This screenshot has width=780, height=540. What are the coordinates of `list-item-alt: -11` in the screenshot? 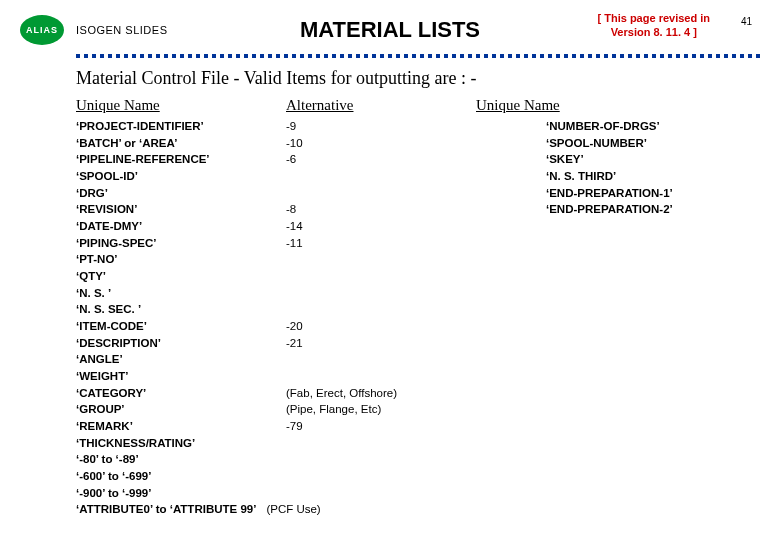 It's located at (371, 244).